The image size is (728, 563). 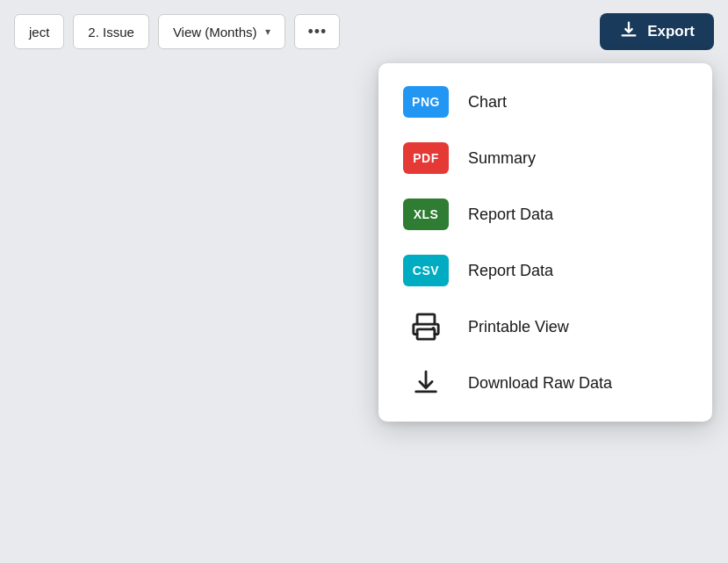 I want to click on issue-button: 2. Issue, so click(x=111, y=32).